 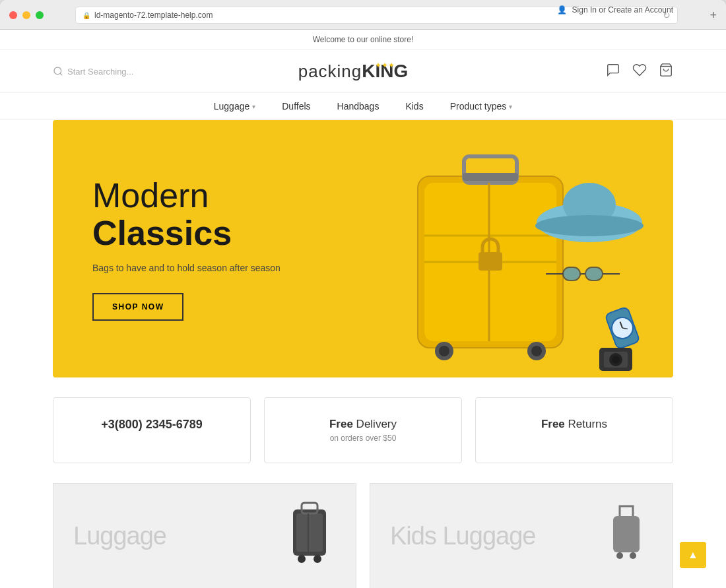 I want to click on phone-number: +3(800) 2345-6789, so click(x=152, y=425).